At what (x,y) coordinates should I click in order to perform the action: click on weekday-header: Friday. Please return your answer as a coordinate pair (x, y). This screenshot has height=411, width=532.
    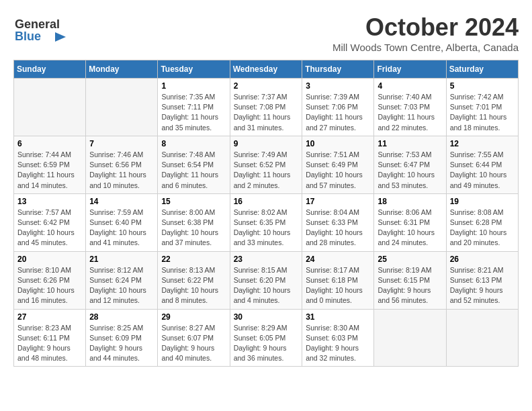
    Looking at the image, I should click on (410, 70).